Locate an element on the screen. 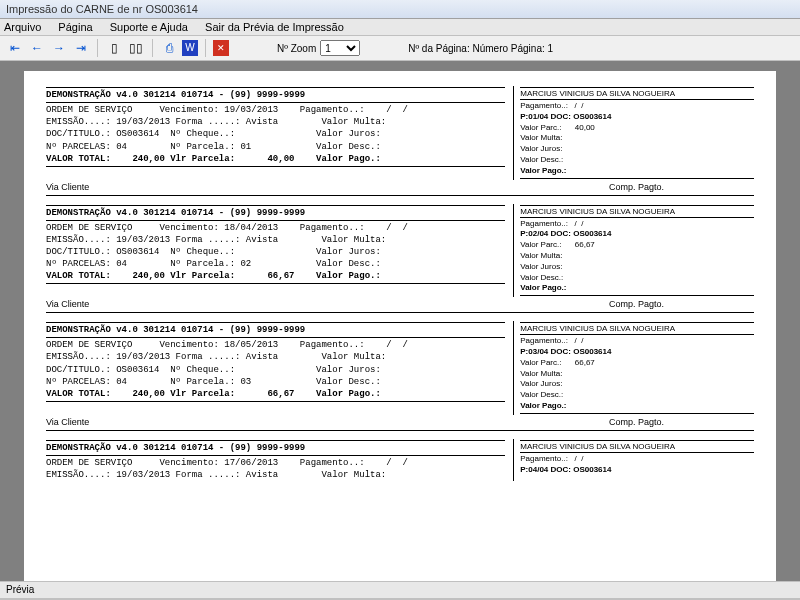 The width and height of the screenshot is (800, 600). row-ordem: ORDEM DE SERVIÇO Vencimento: 19/03/2013 … is located at coordinates (276, 110).